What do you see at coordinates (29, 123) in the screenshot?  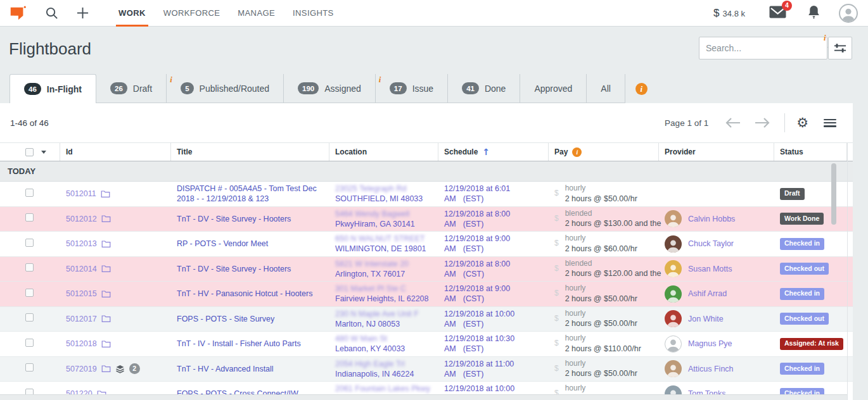 I see `result-range: 1-46 of 46` at bounding box center [29, 123].